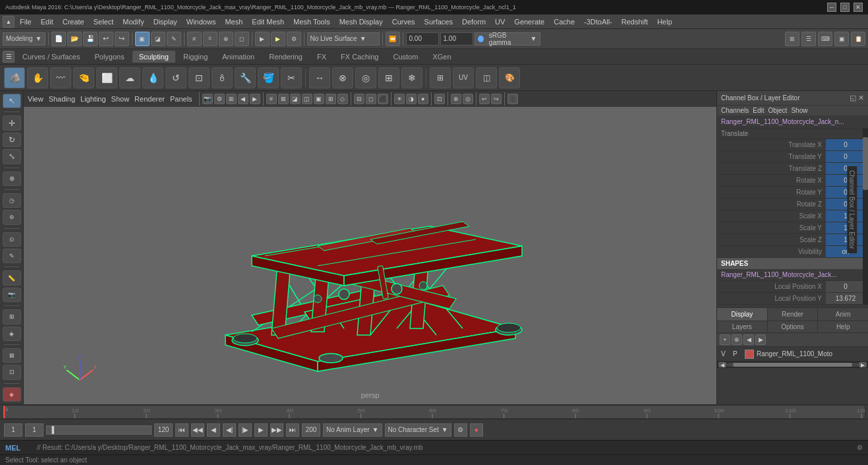 The image size is (868, 465). What do you see at coordinates (461, 430) in the screenshot?
I see `playback-settings-button: ⚙` at bounding box center [461, 430].